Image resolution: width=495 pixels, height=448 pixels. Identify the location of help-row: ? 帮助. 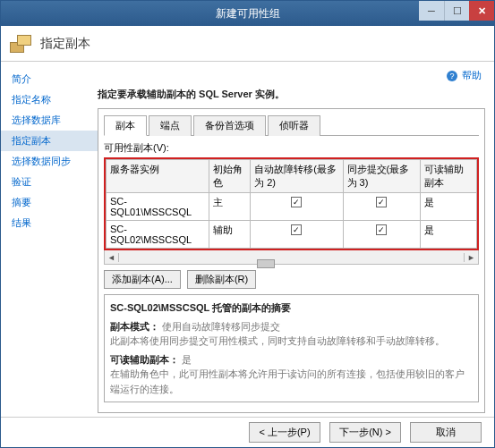
(292, 75).